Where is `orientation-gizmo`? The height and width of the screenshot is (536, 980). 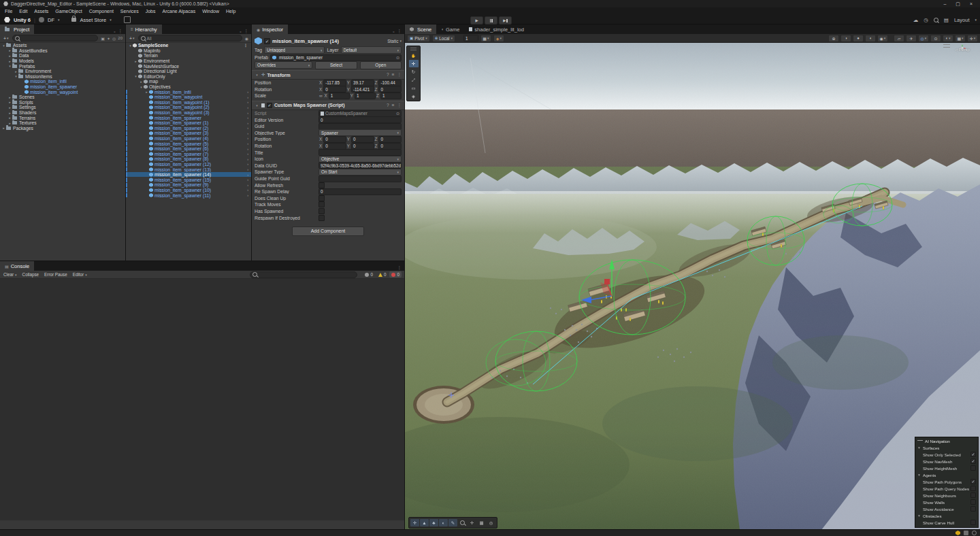
orientation-gizmo is located at coordinates (962, 48).